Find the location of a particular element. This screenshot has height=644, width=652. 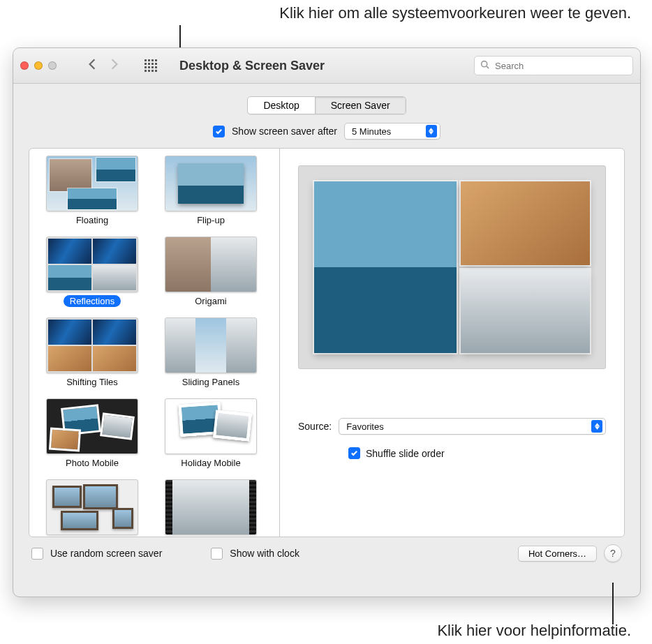

saver-reflections-thumb is located at coordinates (92, 264).